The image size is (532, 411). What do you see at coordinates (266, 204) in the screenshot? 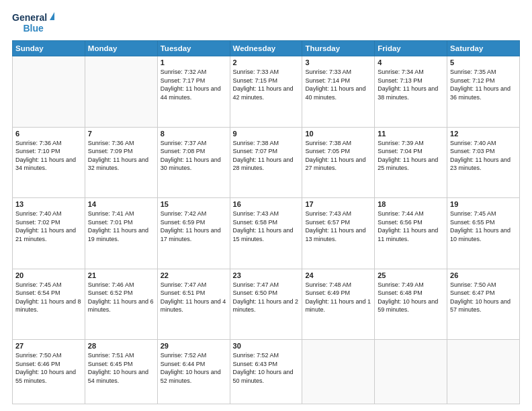
I see `day-number: 16` at bounding box center [266, 204].